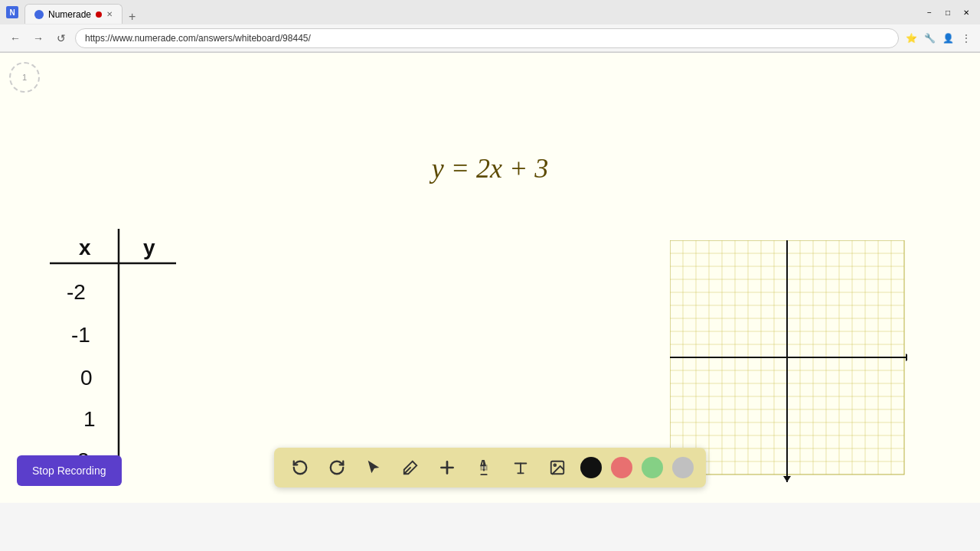 The width and height of the screenshot is (980, 551). Describe the element at coordinates (929, 12) in the screenshot. I see `minimize-button: −` at that location.